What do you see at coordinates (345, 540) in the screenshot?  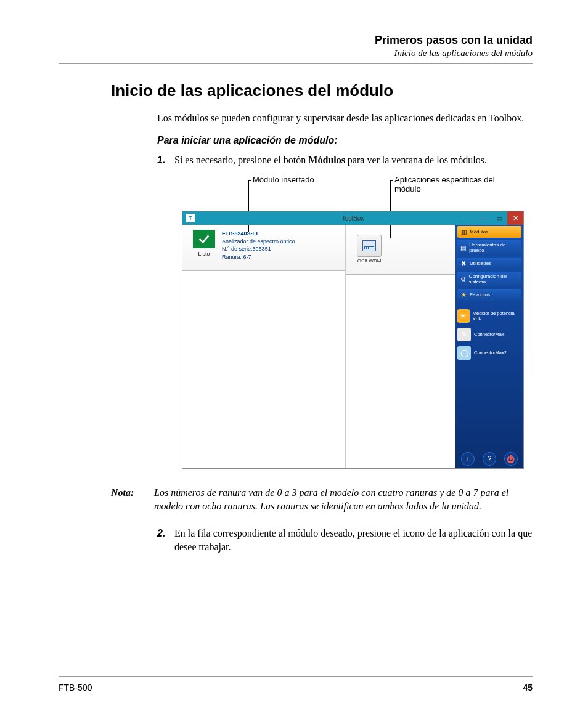 I see `step-2: 2. En la fila correspondiente al módulo …` at bounding box center [345, 540].